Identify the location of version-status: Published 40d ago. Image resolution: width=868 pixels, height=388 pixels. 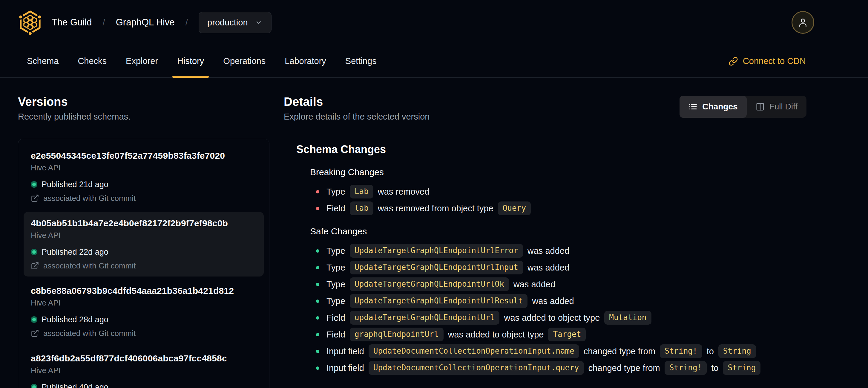
(144, 385).